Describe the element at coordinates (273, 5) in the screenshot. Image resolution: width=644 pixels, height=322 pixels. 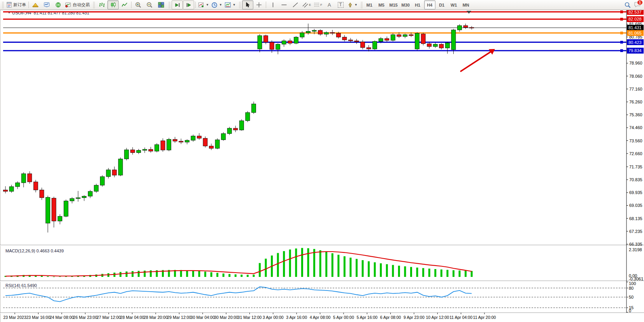
I see `vertical-line-button` at that location.